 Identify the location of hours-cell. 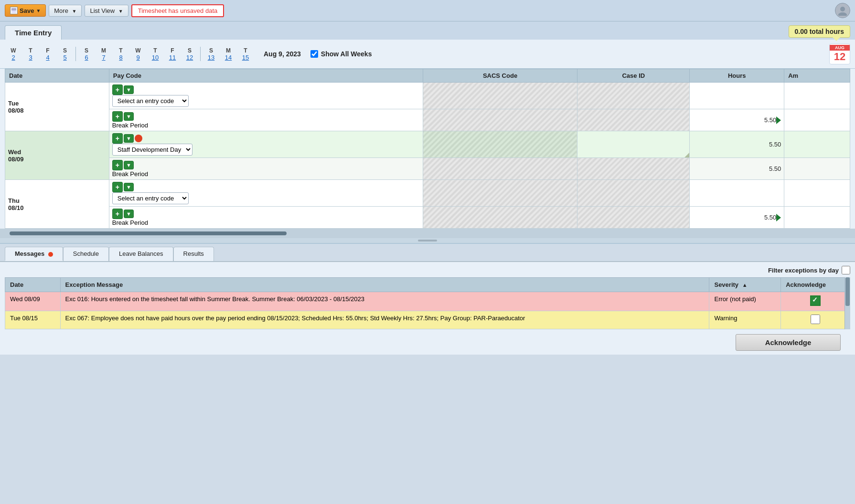
(737, 193).